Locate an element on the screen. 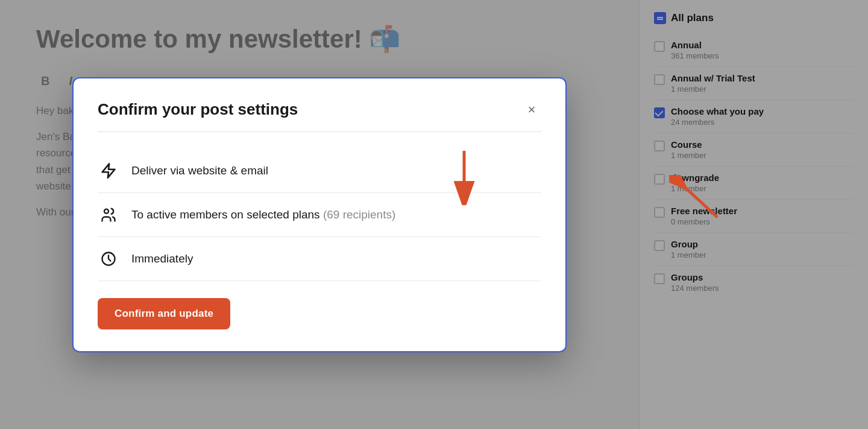  recipients-count: (69 recipients) is located at coordinates (359, 215).